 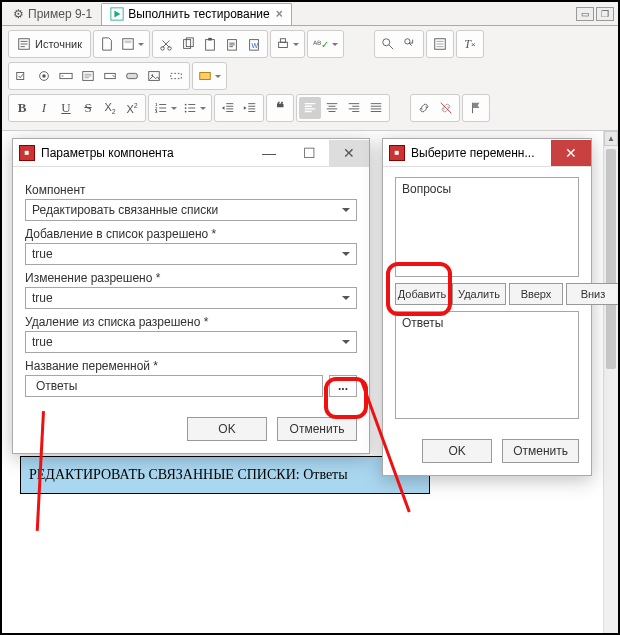 What do you see at coordinates (422, 294) in the screenshot?
I see `add-button: Добавить` at bounding box center [422, 294].